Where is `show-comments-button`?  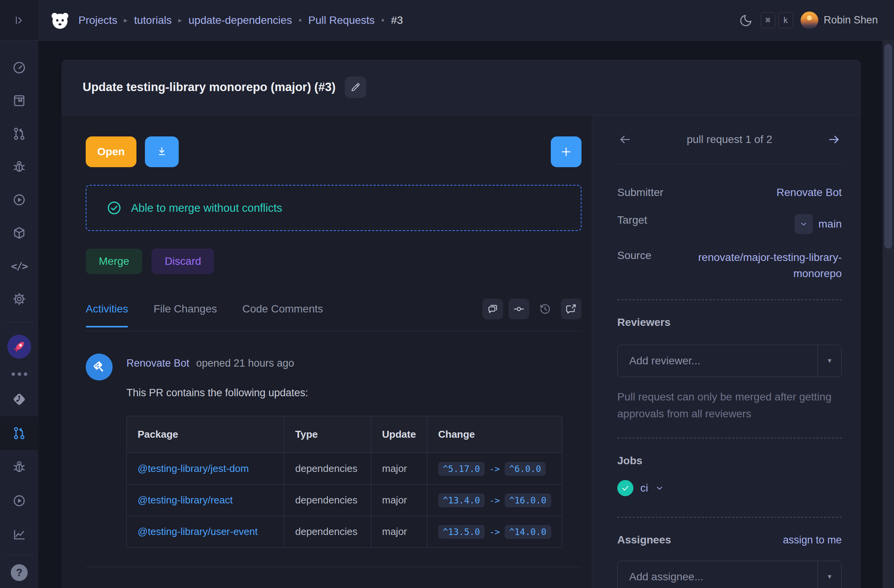 show-comments-button is located at coordinates (493, 309).